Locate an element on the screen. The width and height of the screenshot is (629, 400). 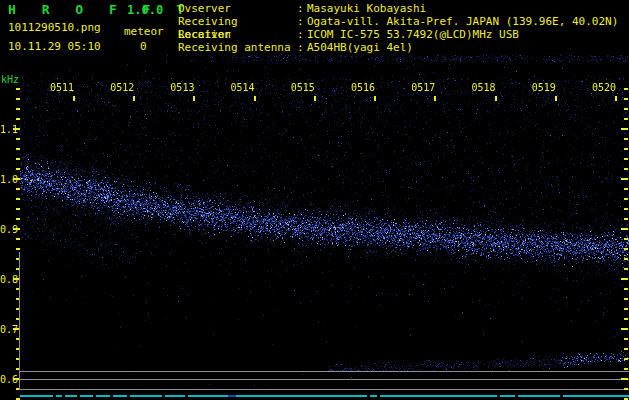
time-tick-label: 0519 is located at coordinates (544, 87).